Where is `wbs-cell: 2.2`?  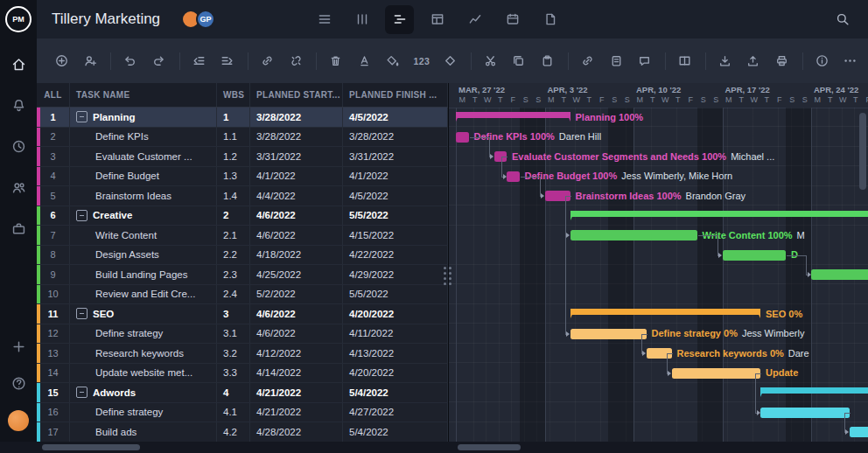
wbs-cell: 2.2 is located at coordinates (234, 255).